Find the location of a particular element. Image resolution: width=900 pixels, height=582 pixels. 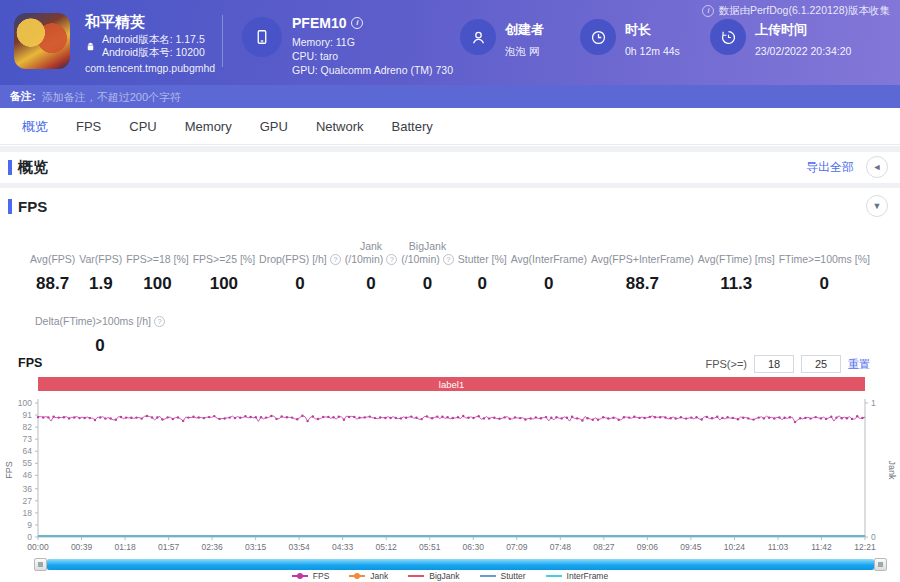

svg-text: 02:36 is located at coordinates (212, 547).